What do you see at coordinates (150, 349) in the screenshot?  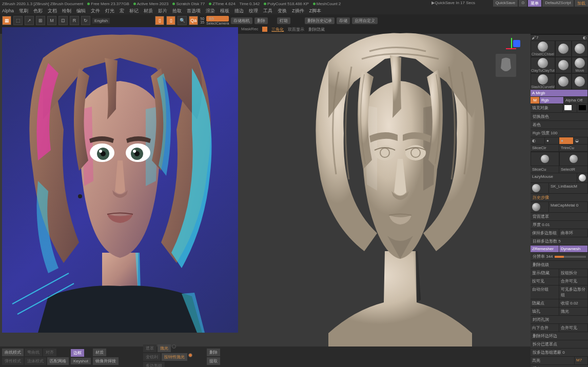 I see `mask-button: 遮罩` at bounding box center [150, 349].